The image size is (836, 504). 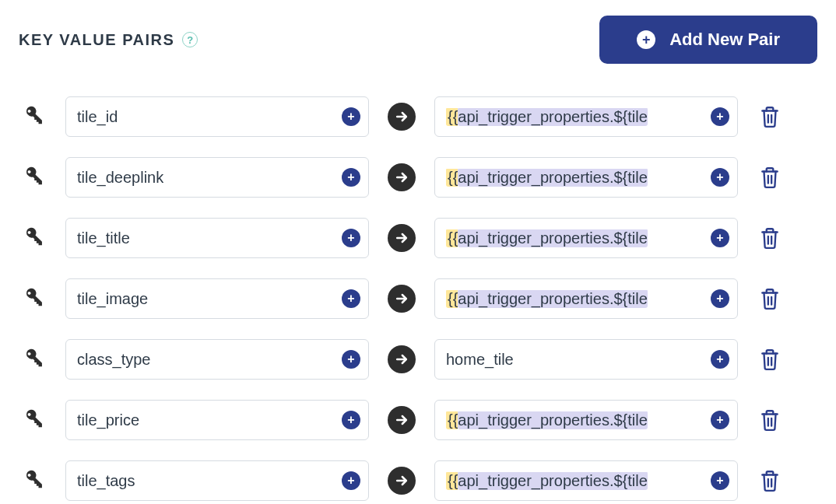 What do you see at coordinates (108, 420) in the screenshot?
I see `key-input-text: tile_price` at bounding box center [108, 420].